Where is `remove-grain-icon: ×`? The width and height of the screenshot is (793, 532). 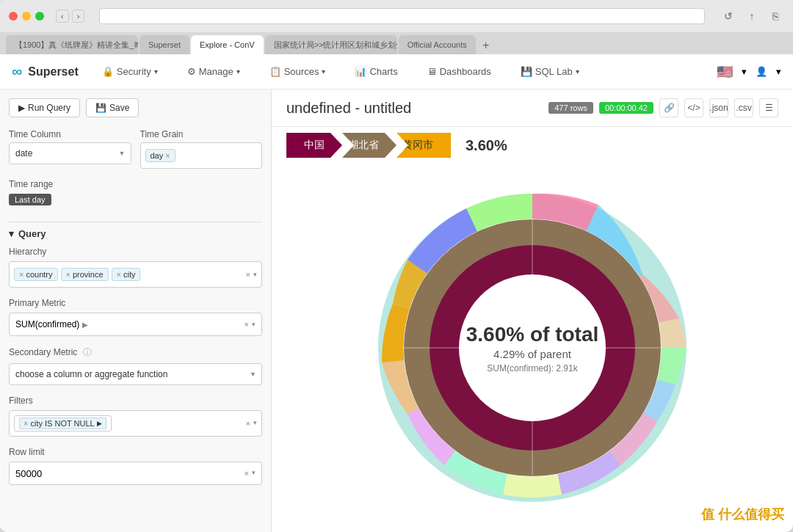
remove-grain-icon: × is located at coordinates (167, 156).